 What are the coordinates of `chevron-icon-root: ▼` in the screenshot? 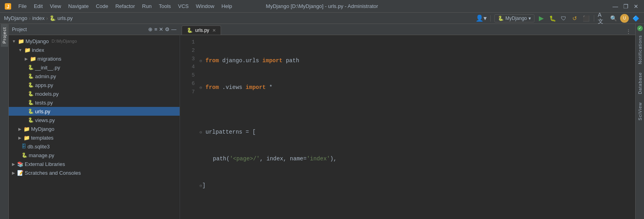 It's located at (14, 41).